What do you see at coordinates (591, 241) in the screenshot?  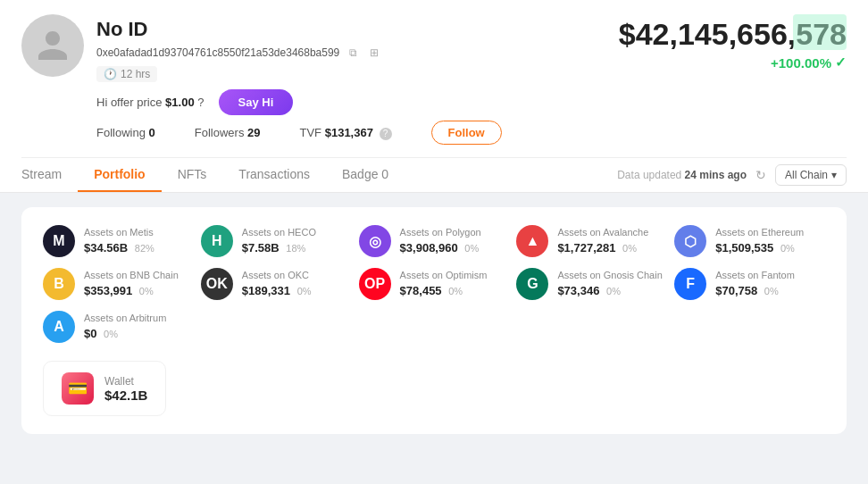 I see `asset-item: ▲ Assets on Avalanche $1,727,281 0%` at bounding box center [591, 241].